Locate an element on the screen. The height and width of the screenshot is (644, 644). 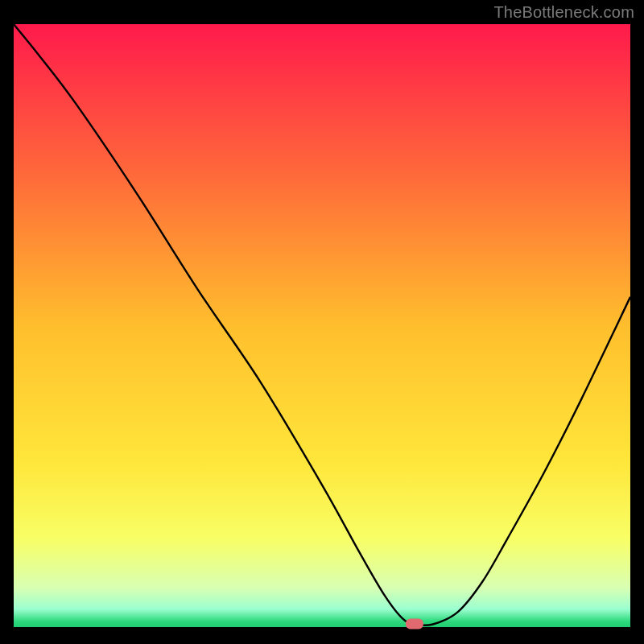
optimal-marker is located at coordinates (415, 623).